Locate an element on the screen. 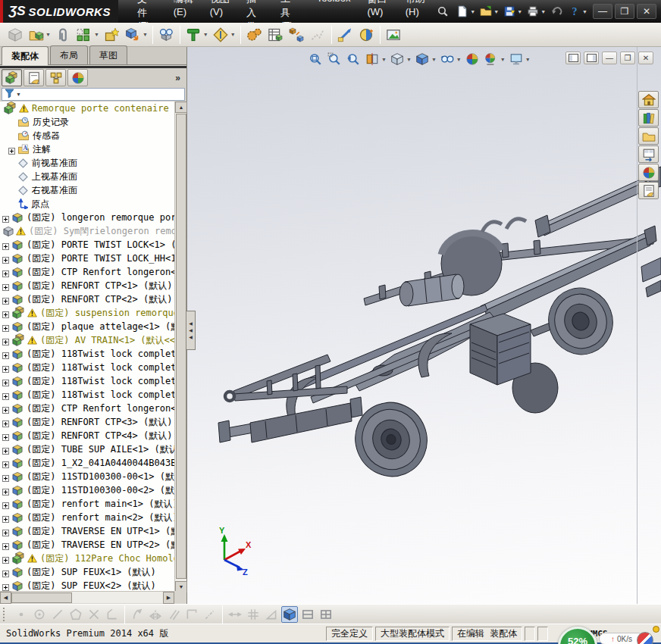 Image resolution: width=661 pixels, height=644 pixels. display-style-button is located at coordinates (422, 59).